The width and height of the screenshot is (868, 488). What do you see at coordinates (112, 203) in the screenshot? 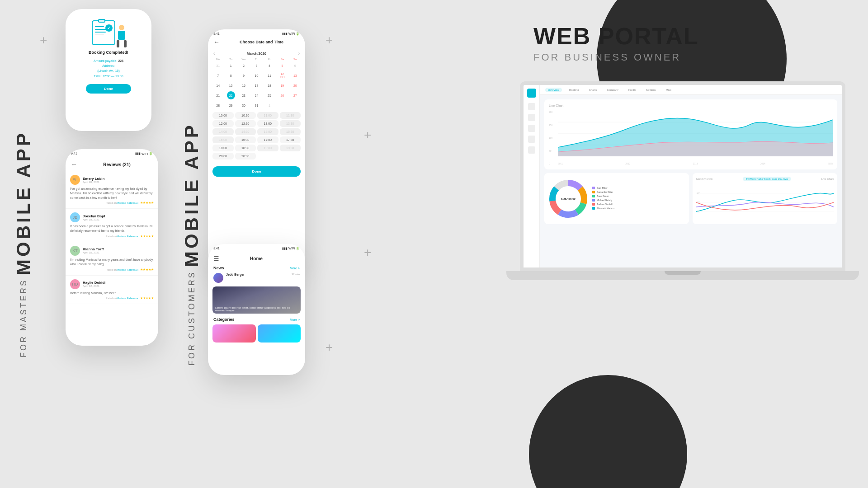
I see `review-footer-1: Rated on Marissa Fabreaux ★★★★★` at bounding box center [112, 203].